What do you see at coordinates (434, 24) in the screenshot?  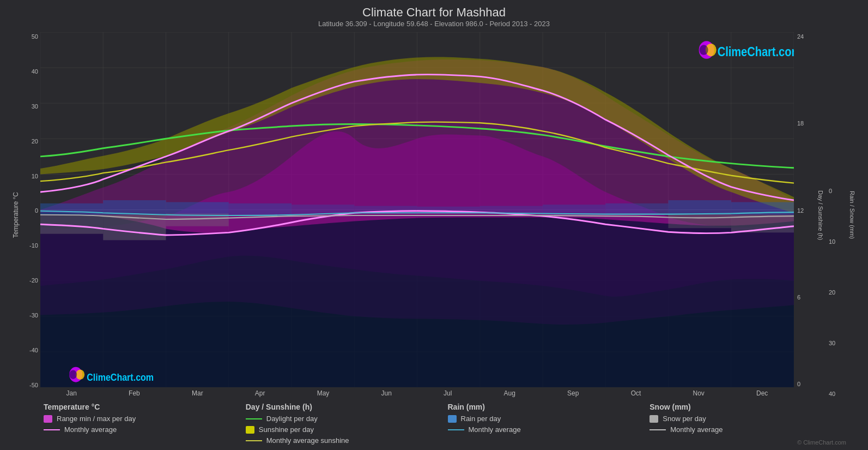 I see `subtitle: Latitude 36.309 - Longitude 59.648 - Ele…` at bounding box center [434, 24].